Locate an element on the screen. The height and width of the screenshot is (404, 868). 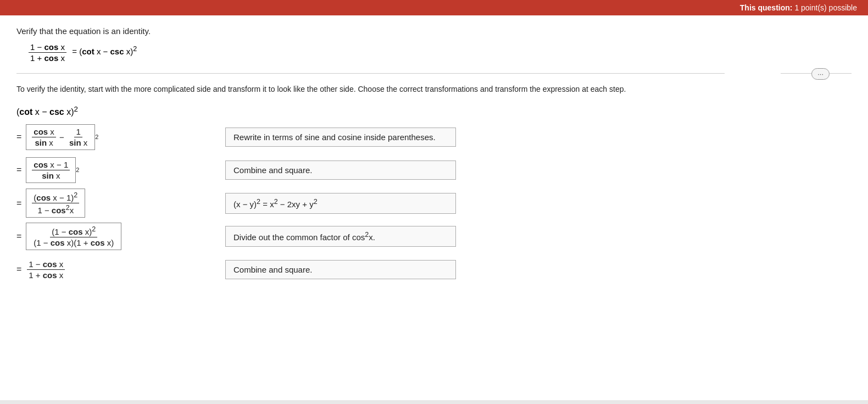
equation-display: 1 − cos x 1 + cos x = (cot x − csc x)2 is located at coordinates (439, 53).